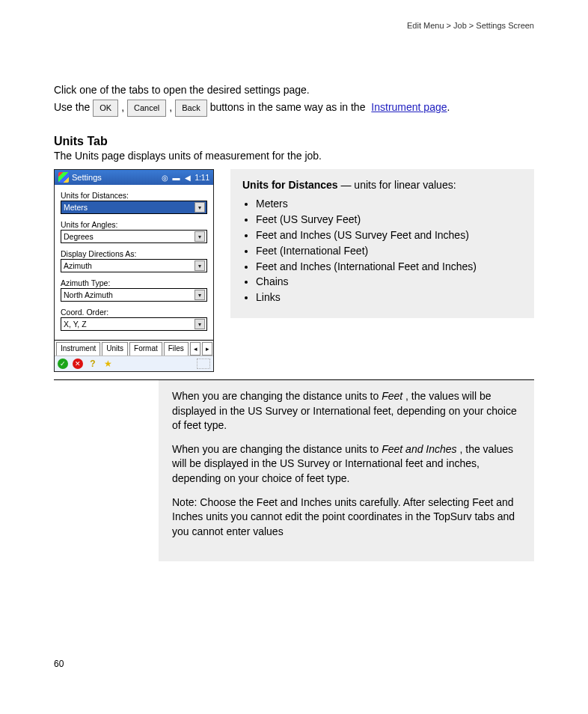 This screenshot has width=588, height=714. What do you see at coordinates (134, 364) in the screenshot?
I see `device-iconbar: ✓ ✕ ? ★` at bounding box center [134, 364].